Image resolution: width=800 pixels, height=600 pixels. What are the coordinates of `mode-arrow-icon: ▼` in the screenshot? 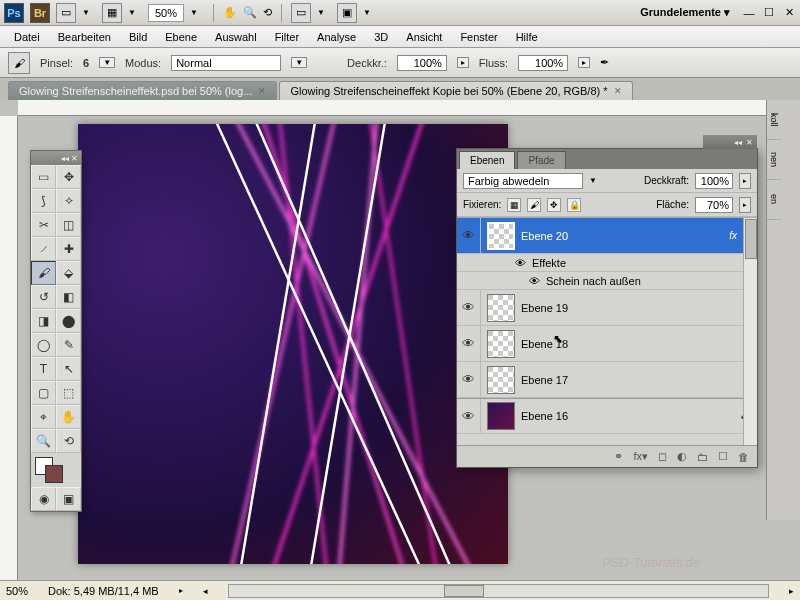 It's located at (299, 62).